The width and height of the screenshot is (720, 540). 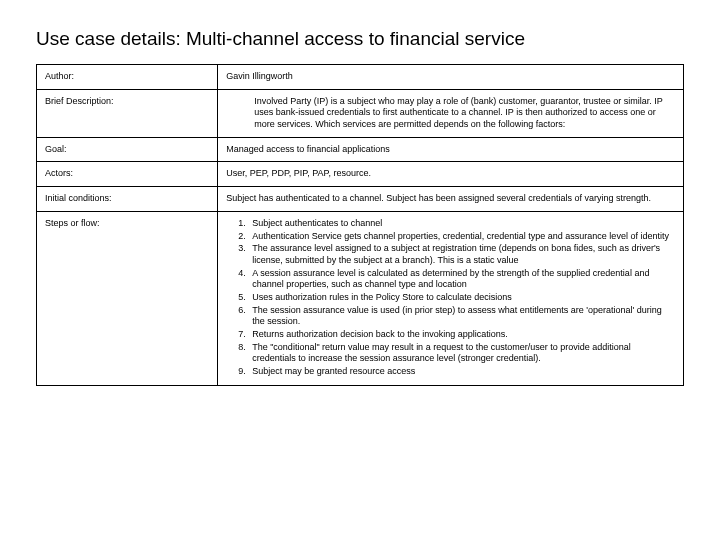 What do you see at coordinates (451, 113) in the screenshot?
I see `brief-value: Involved Party (IP) is a subject who may…` at bounding box center [451, 113].